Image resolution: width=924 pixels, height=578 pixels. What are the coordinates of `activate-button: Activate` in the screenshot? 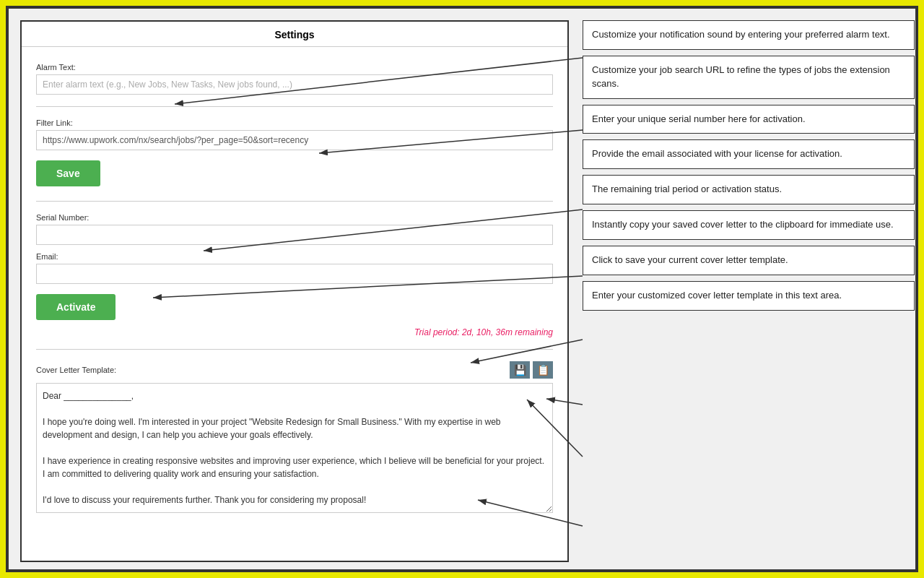 It's located at (76, 307).